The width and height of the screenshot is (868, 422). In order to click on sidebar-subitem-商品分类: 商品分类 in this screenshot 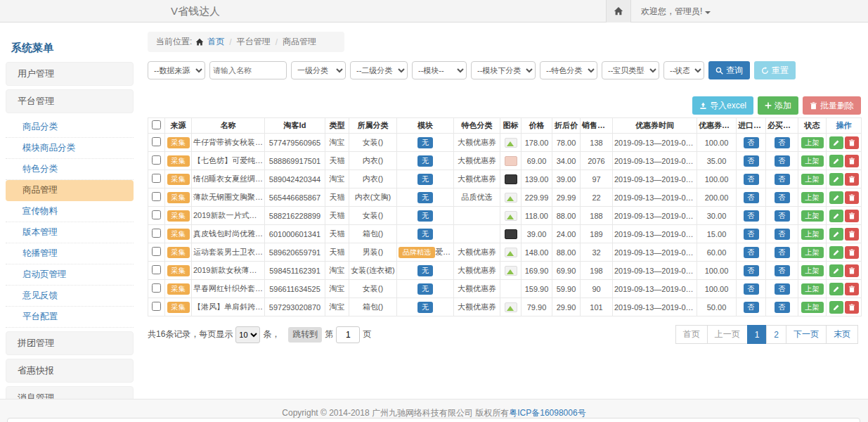, I will do `click(70, 127)`.